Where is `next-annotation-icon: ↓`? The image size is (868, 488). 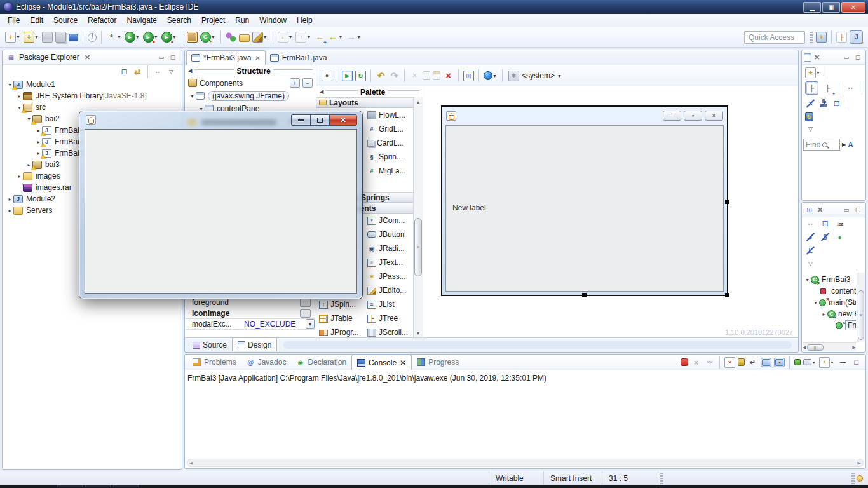 next-annotation-icon: ↓ is located at coordinates (283, 37).